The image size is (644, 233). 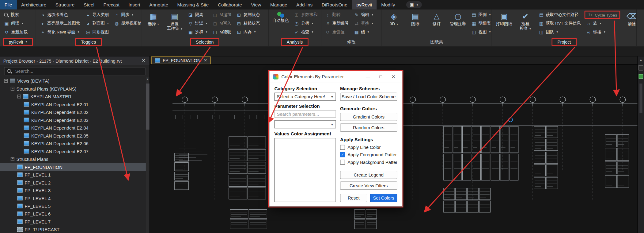 What do you see at coordinates (369, 162) in the screenshot?
I see `apply-background-pattern-checkbox: Apply Background Patter` at bounding box center [369, 162].